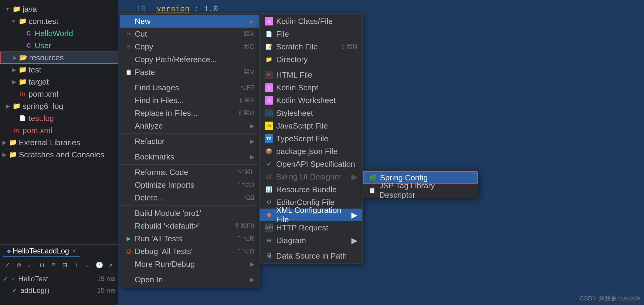 This screenshot has height=305, width=644. Describe the element at coordinates (249, 198) in the screenshot. I see `shortcut-key: ⌫` at that location.